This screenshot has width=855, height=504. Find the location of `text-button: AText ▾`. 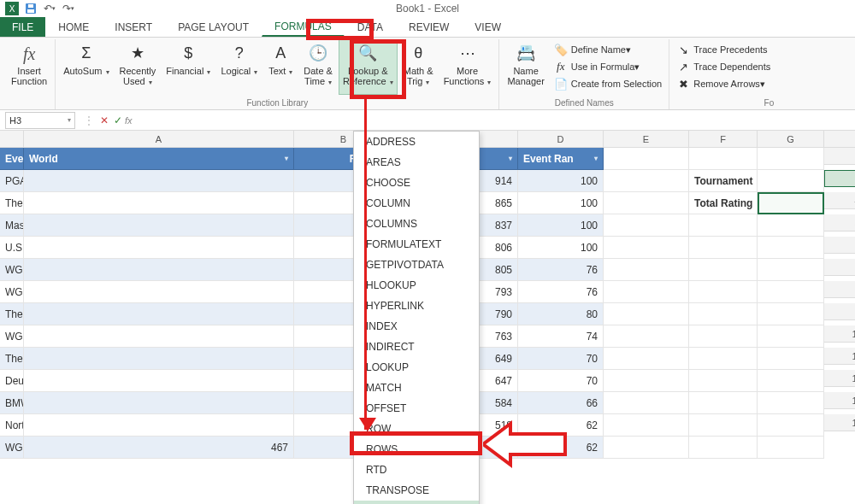

text-button: AText ▾ is located at coordinates (280, 67).